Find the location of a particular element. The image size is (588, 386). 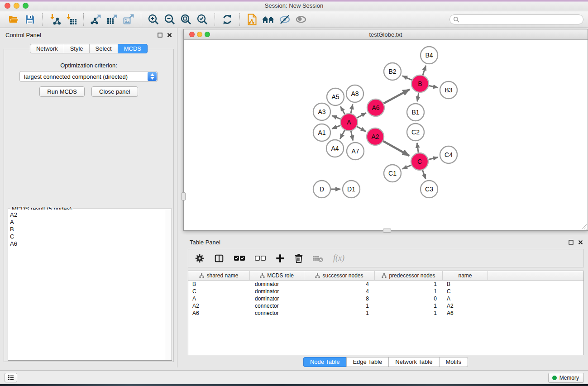

close-panel-button is located at coordinates (169, 35).